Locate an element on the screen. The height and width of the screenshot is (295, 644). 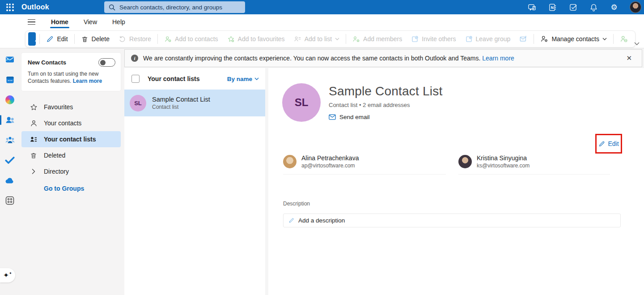
notifications-bell-icon is located at coordinates (593, 7).